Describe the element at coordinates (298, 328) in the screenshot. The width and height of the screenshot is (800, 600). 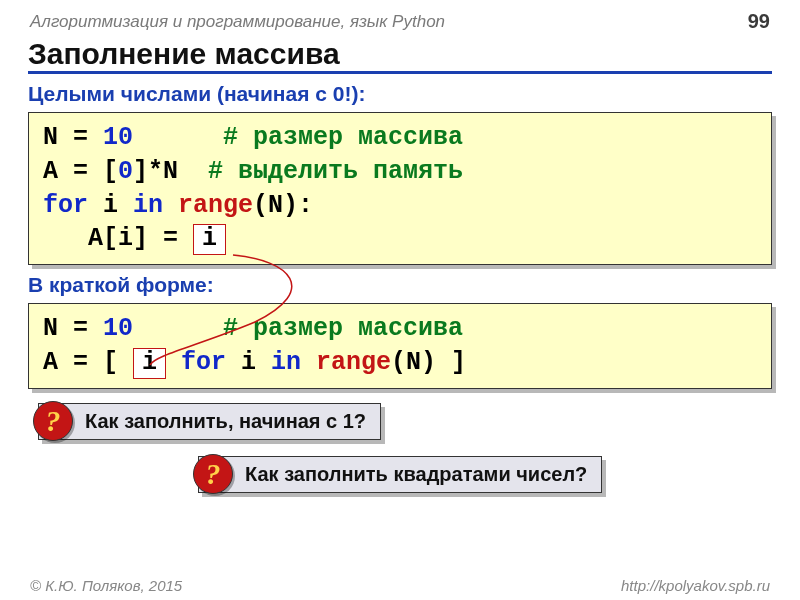
I see `c2l1c: # размер массива` at that location.